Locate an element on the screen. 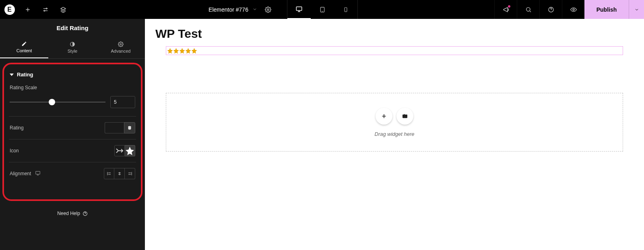 The width and height of the screenshot is (644, 250). icon-option-none is located at coordinates (120, 151).